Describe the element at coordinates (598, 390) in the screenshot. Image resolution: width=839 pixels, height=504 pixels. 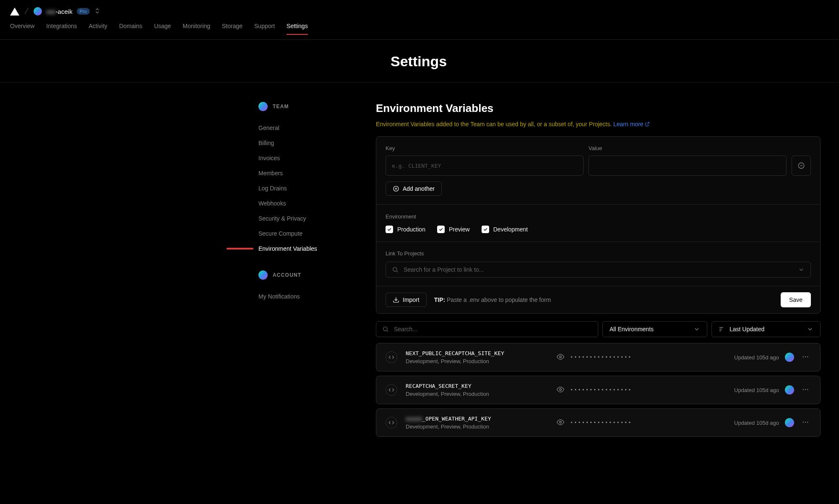
I see `env-var-row: RECAPTCHA_SECRET_KEY Development, Previe…` at that location.